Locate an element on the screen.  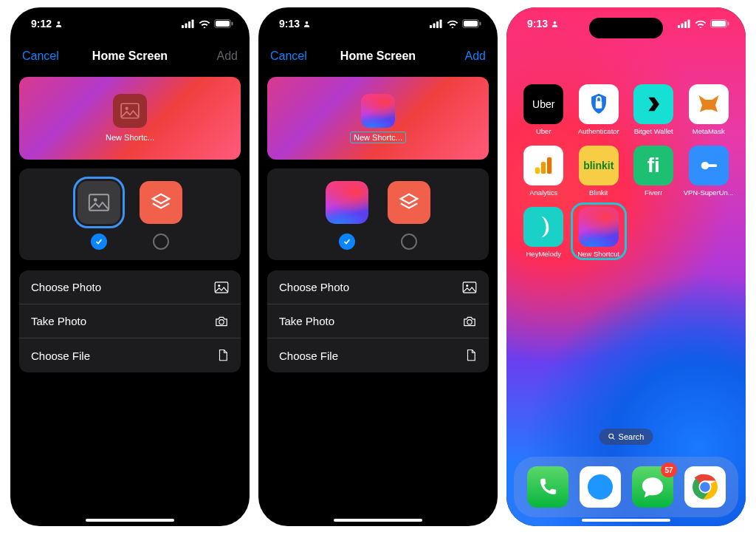
dock-messages: 57 is located at coordinates (653, 487).